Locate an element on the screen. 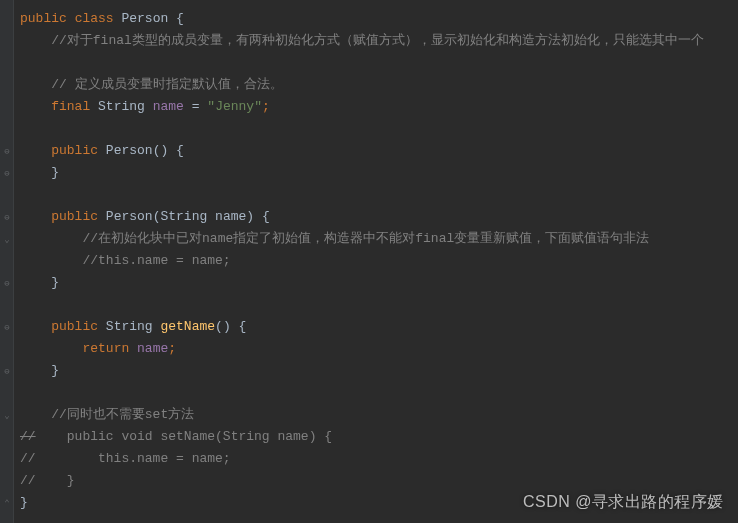 This screenshot has width=738, height=523. cmt: //this.name = name; is located at coordinates (156, 260).